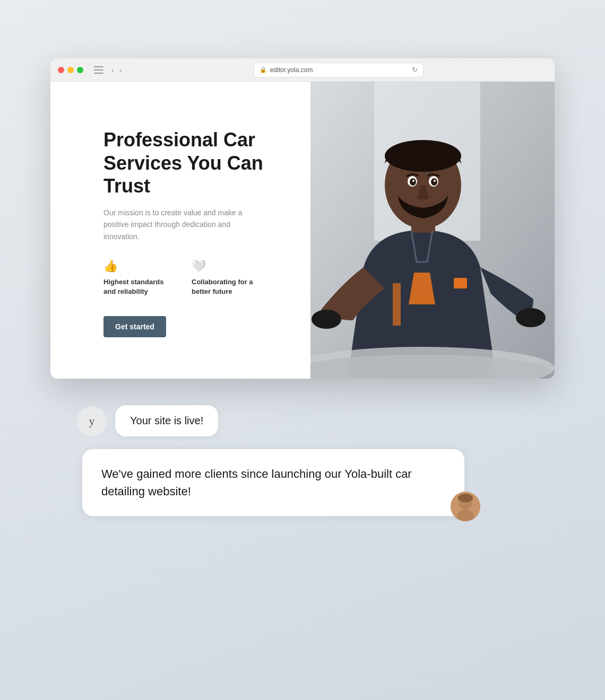 This screenshot has width=605, height=700. Describe the element at coordinates (226, 266) in the screenshot. I see `heart-icon: 🤍` at that location.